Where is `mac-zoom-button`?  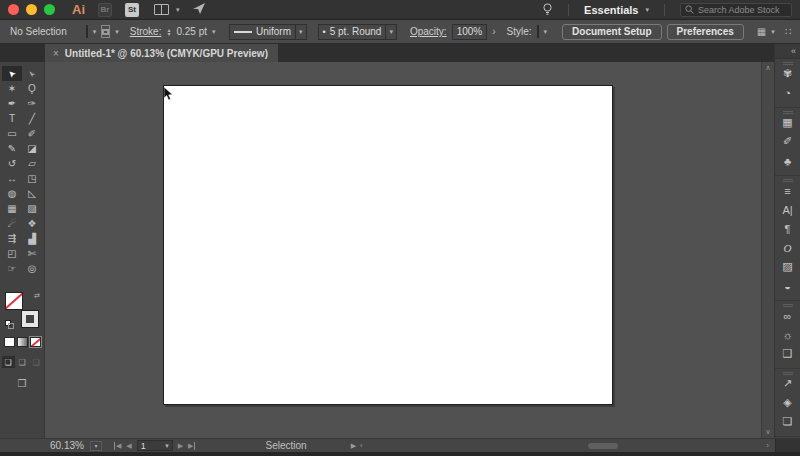 mac-zoom-button is located at coordinates (50, 10).